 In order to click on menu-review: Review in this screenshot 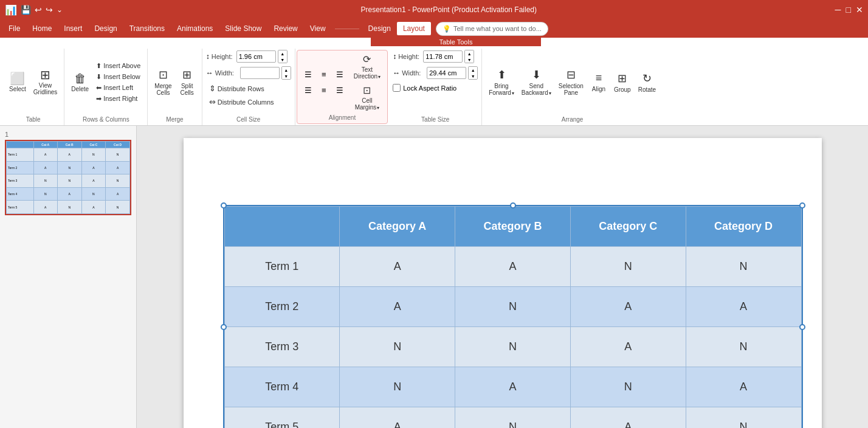, I will do `click(286, 29)`.